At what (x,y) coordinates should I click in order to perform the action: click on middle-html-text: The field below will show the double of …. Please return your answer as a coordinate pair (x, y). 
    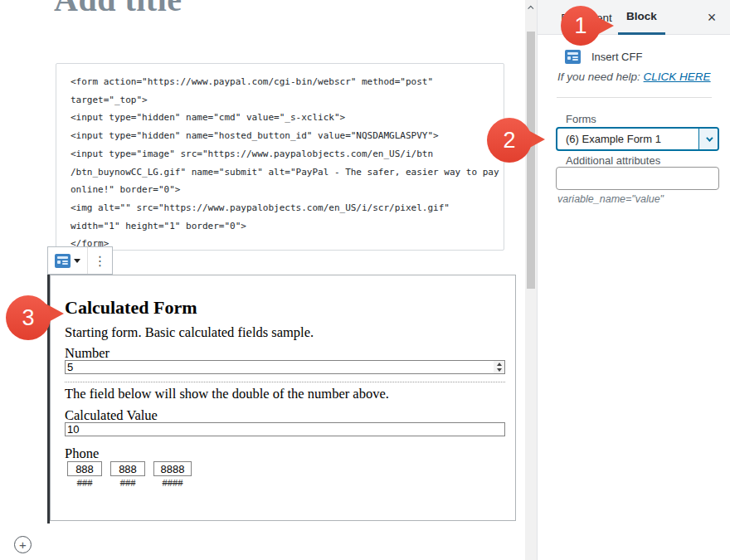
    Looking at the image, I should click on (227, 394).